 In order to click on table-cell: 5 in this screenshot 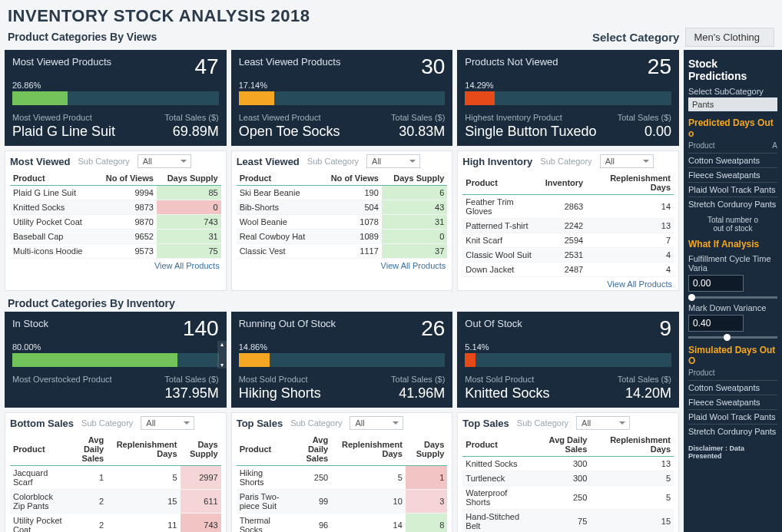, I will do `click(631, 479)`.